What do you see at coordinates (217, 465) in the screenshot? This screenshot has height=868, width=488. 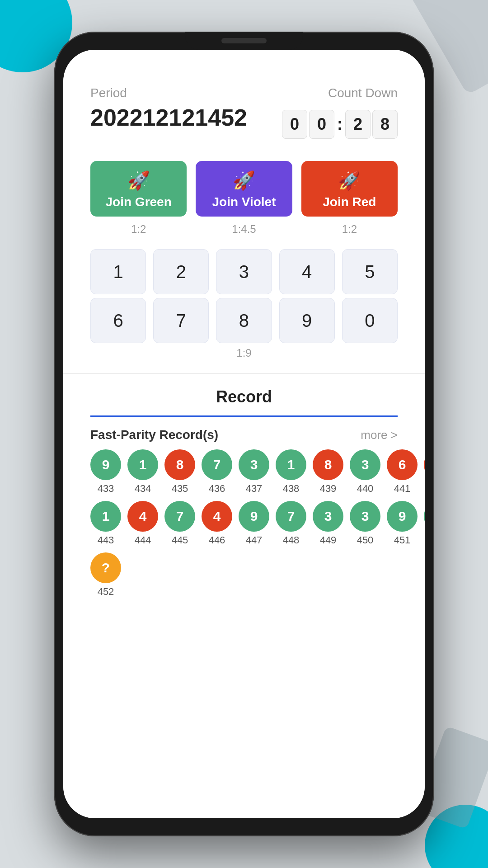 I see `bubble-436: 7` at bounding box center [217, 465].